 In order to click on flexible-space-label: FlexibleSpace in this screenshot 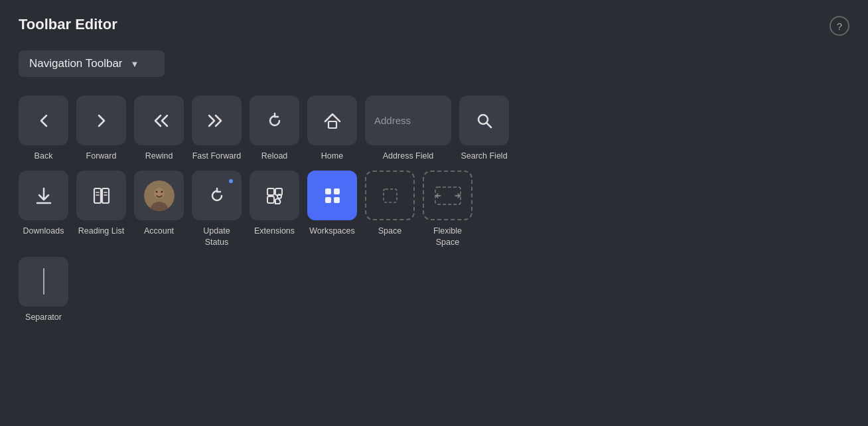, I will do `click(447, 236)`.